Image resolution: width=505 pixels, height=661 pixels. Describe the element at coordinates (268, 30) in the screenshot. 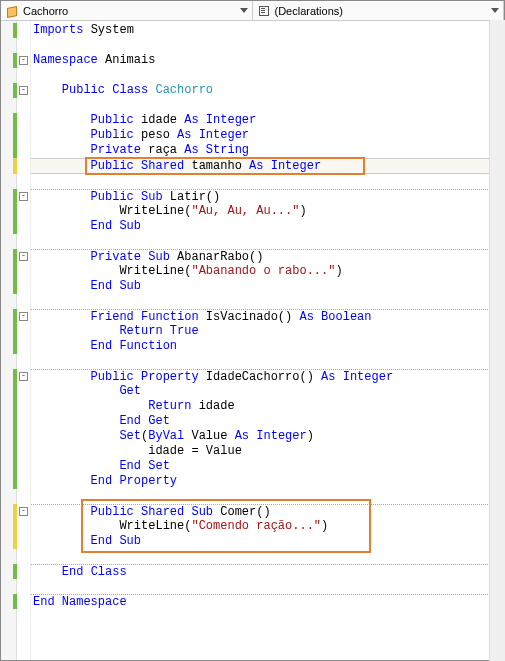

I see `code-line: Imports System` at that location.